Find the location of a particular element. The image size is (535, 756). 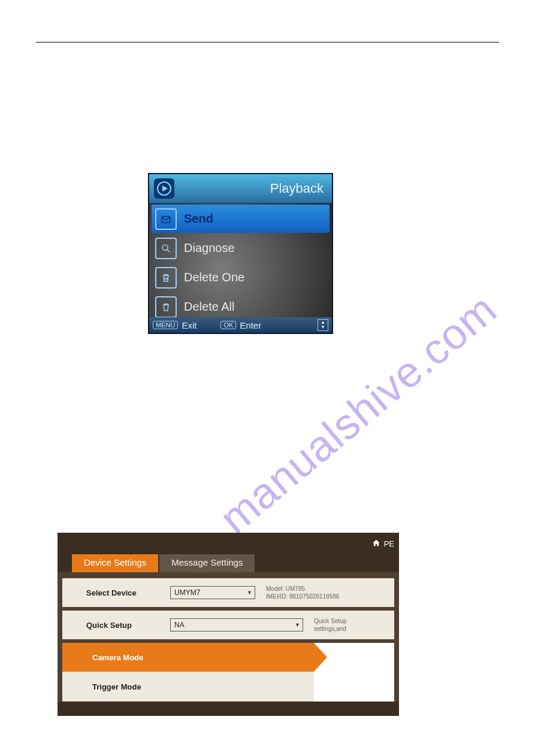

settings-body: Select Device UMYM7 ▼ Model: UM785 IMEI/… is located at coordinates (228, 637).